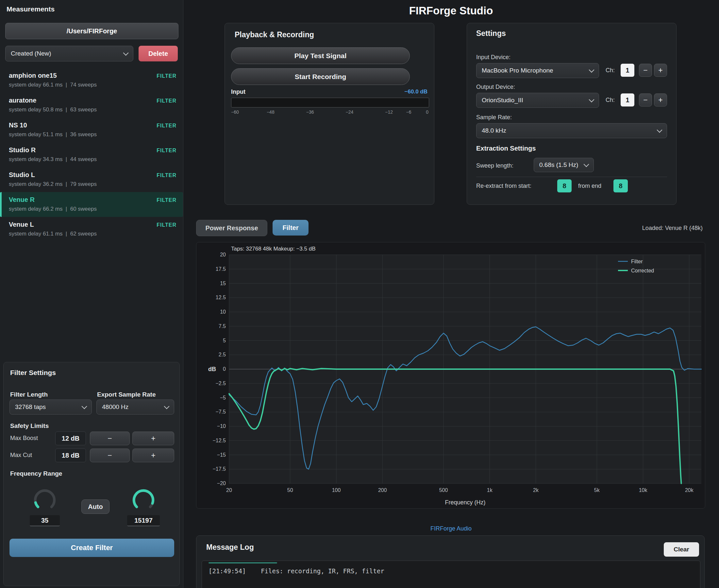  Describe the element at coordinates (69, 54) in the screenshot. I see `sort-dropdown: Created (New)` at that location.